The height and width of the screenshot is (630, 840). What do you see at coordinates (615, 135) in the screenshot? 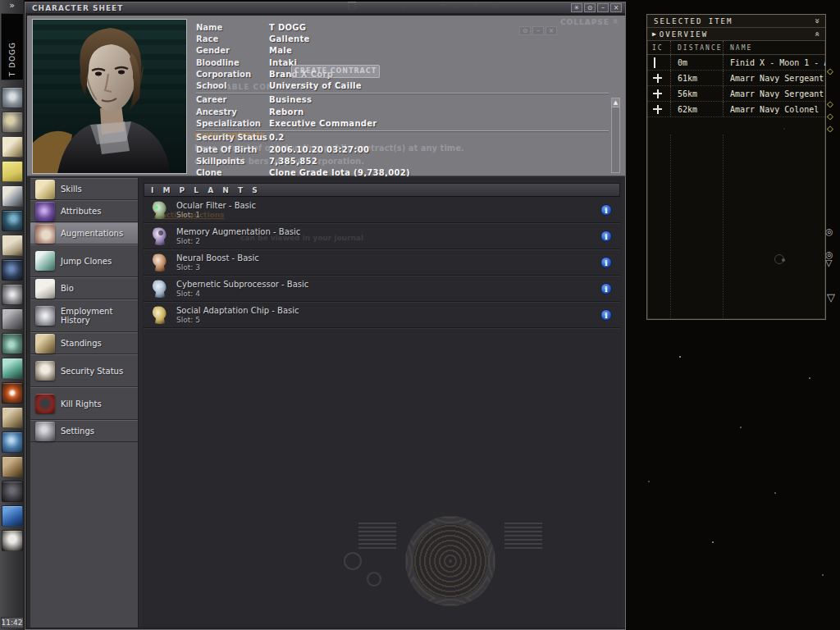
I see `info-scrollbar: ▲` at bounding box center [615, 135].